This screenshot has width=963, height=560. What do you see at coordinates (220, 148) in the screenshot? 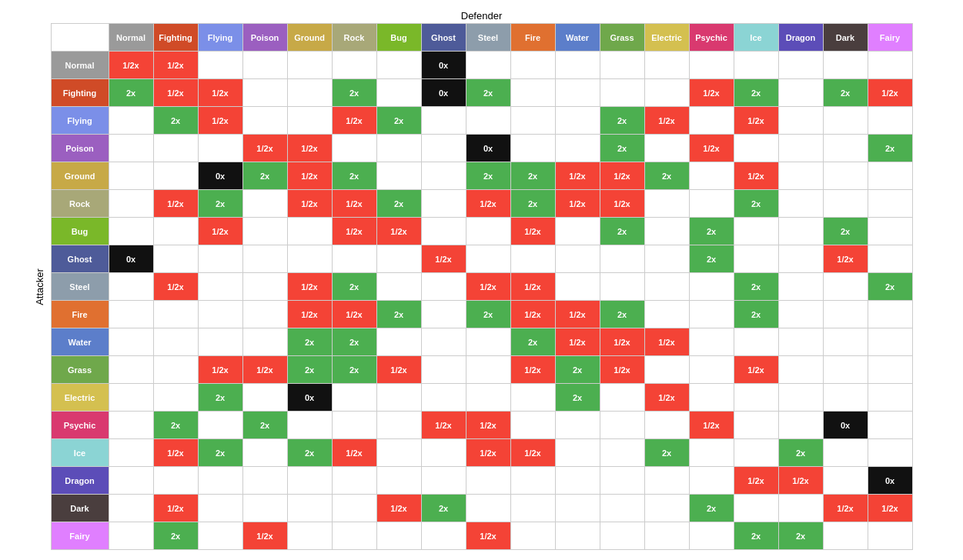
I see `cell-poison-flying` at bounding box center [220, 148].